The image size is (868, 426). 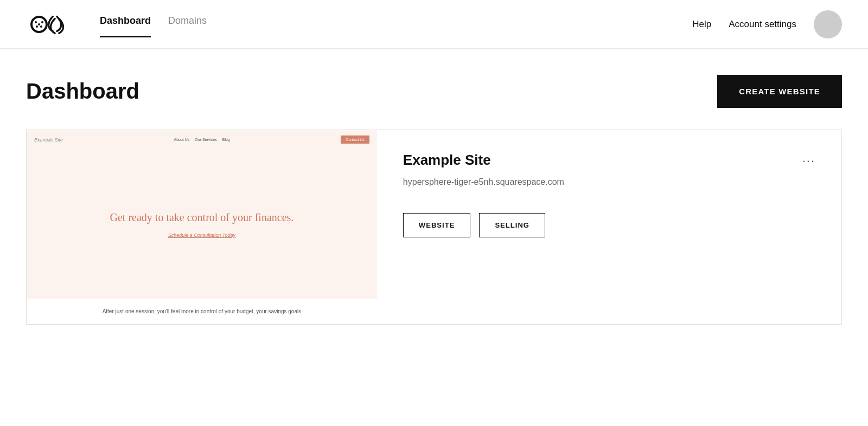 I want to click on preview-headline: Get ready to take control of your financ…, so click(x=202, y=217).